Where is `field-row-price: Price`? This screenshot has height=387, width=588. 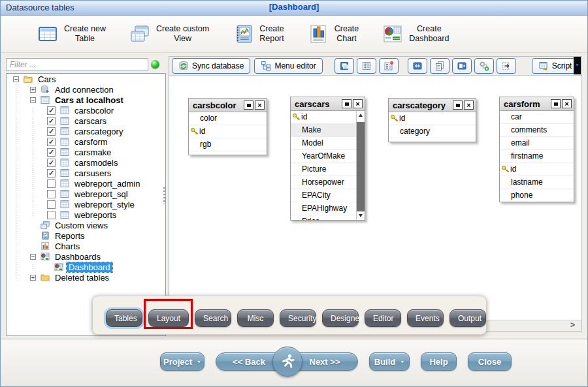
field-row-price: Price is located at coordinates (323, 218).